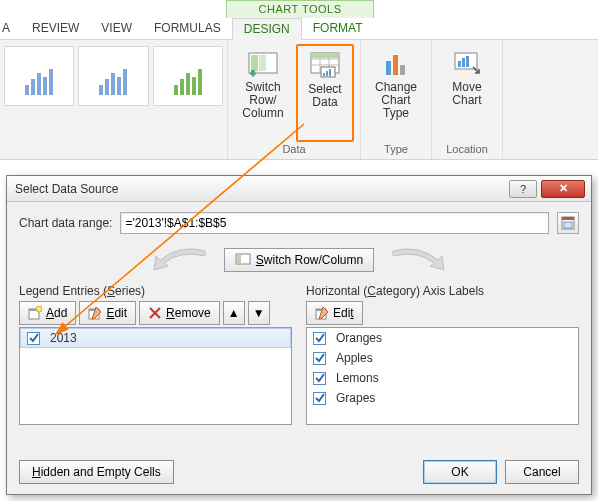 This screenshot has width=598, height=501. I want to click on group-data: Switch Row/ Column Select Data Data, so click(294, 100).